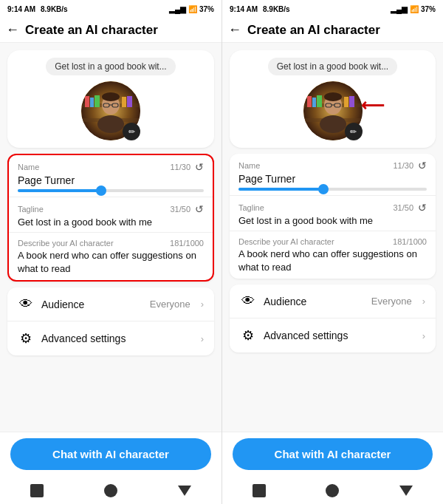 This screenshot has height=504, width=443. What do you see at coordinates (111, 111) in the screenshot?
I see `avatar-wrapper-left: ✏` at bounding box center [111, 111].